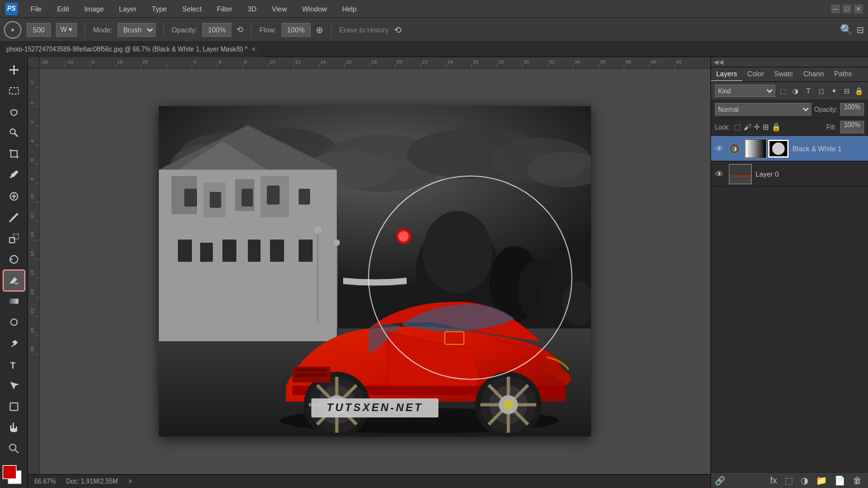  Describe the element at coordinates (763, 109) in the screenshot. I see `blend-mode-select: Normal Dissolve Multiply Screen Overlay` at that location.